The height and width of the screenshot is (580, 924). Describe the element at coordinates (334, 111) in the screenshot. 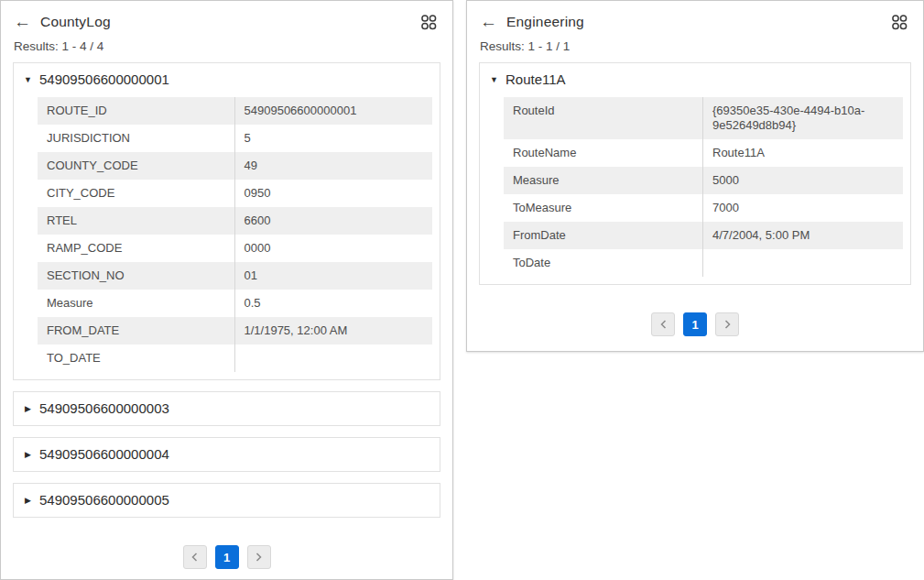

I see `field-value: 54909506600000001` at that location.